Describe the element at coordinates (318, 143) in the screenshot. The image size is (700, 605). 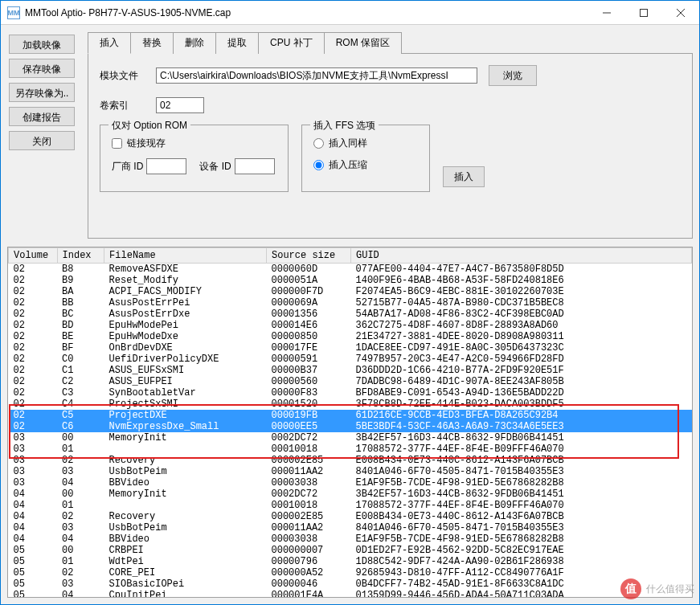
I see `insert-same-radio` at that location.